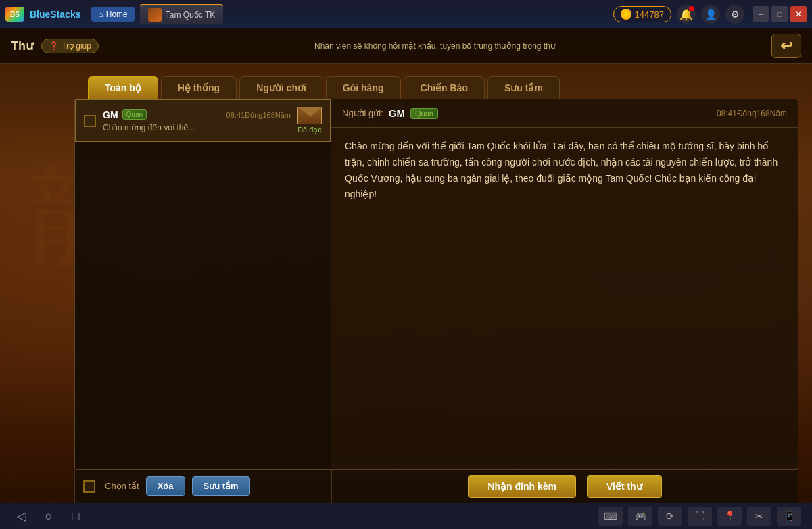 This screenshot has width=812, height=529. I want to click on mail-notice: Nhân viên sẽ không hỏi mật khẩu, tuyên b…, so click(435, 46).